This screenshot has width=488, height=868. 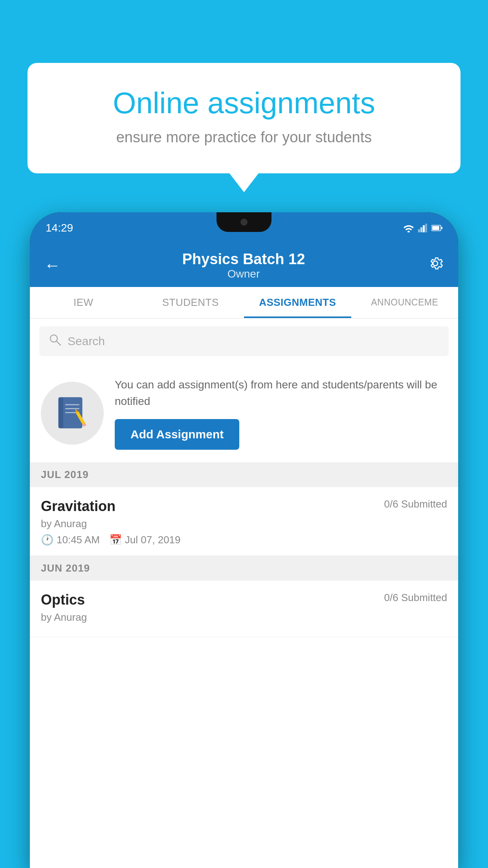 What do you see at coordinates (281, 393) in the screenshot?
I see `add-assignment-desc: You can add assignment(s) from here and …` at bounding box center [281, 393].